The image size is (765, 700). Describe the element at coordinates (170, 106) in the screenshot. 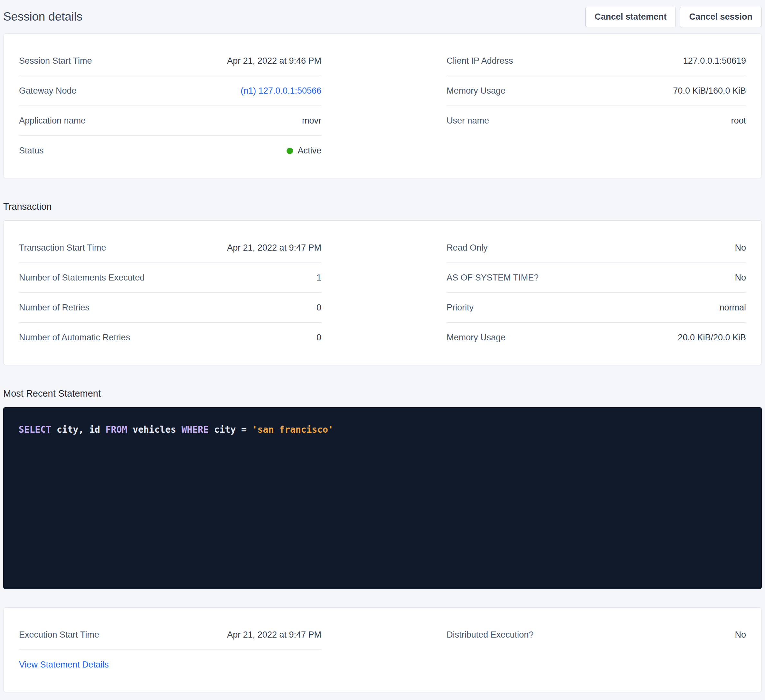

I see `session-card-left-column: Session Start Time Apr 21, 2022 at 9:46 …` at that location.